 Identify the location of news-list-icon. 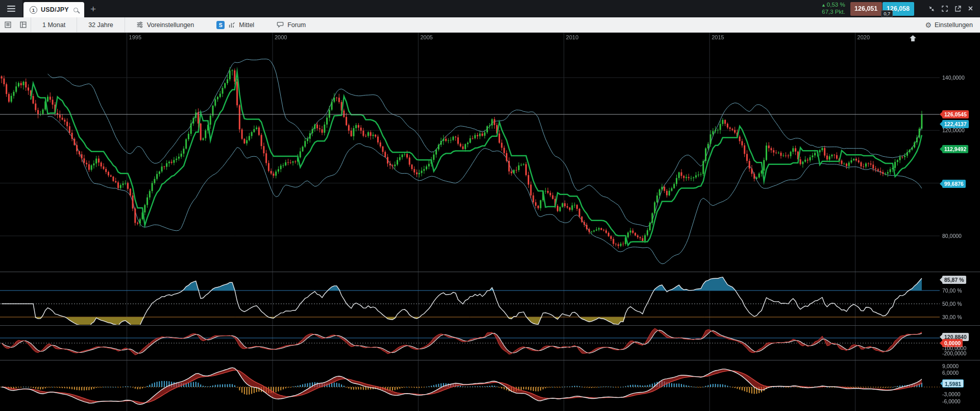
(8, 25).